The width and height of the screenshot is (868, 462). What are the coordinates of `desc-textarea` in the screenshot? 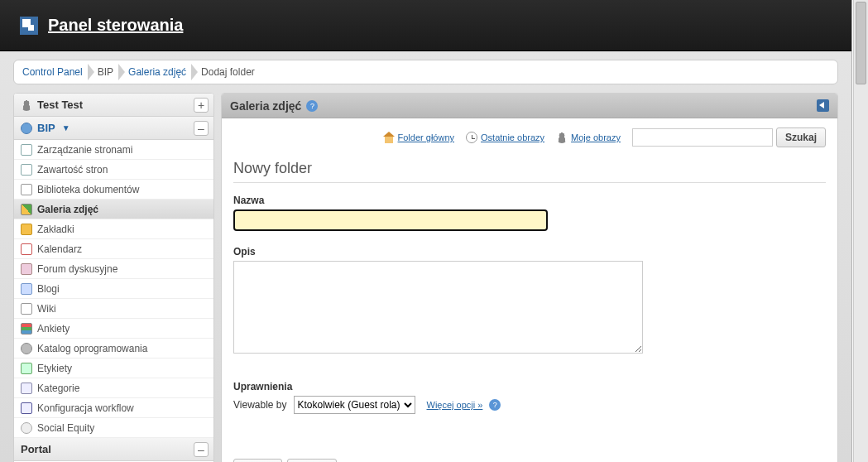 It's located at (439, 307).